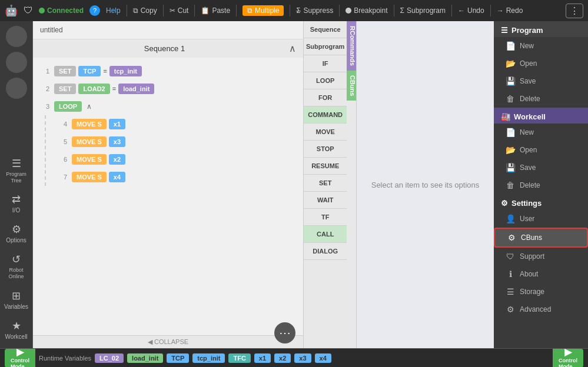 The image size is (588, 367). I want to click on cmd-resume: RESUME, so click(325, 166).